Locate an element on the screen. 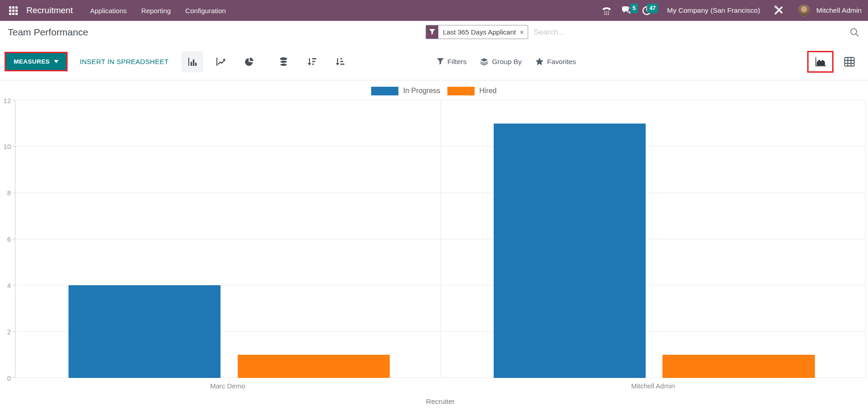 The width and height of the screenshot is (868, 412). graph-view-button is located at coordinates (820, 62).